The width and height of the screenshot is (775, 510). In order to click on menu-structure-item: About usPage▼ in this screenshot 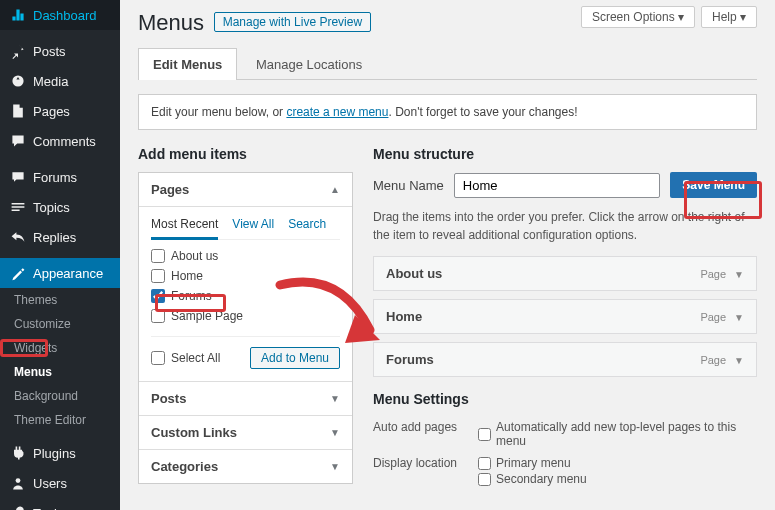, I will do `click(565, 274)`.